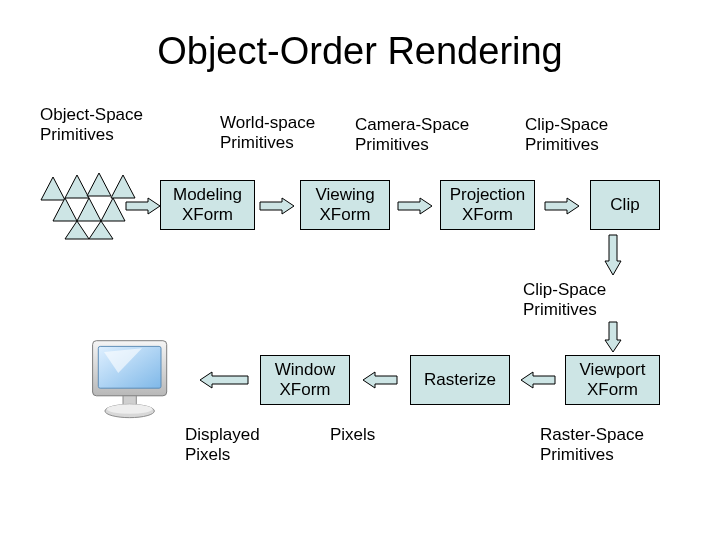 Image resolution: width=720 pixels, height=540 pixels. Describe the element at coordinates (488, 205) in the screenshot. I see `box-projection-xform: Projection XForm` at that location.